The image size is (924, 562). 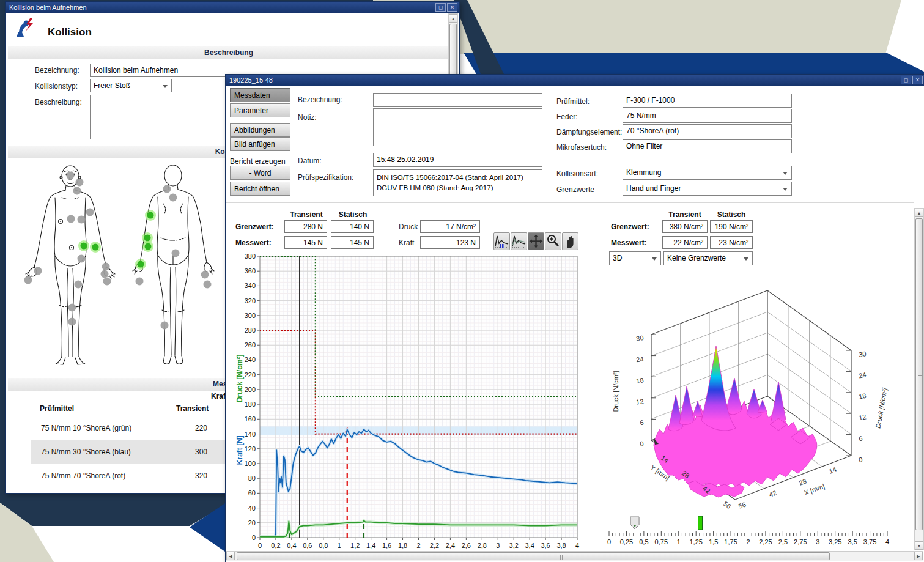 I want to click on svg-text: 3,8, so click(x=561, y=545).